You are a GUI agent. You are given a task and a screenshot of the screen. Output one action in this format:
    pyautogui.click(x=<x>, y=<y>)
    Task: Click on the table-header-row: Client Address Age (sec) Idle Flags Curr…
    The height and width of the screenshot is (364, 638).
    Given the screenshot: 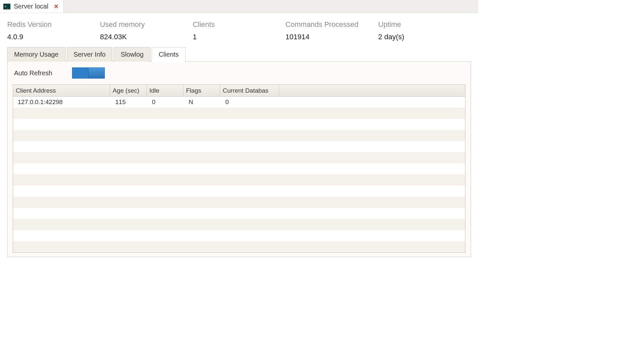 What is the action you would take?
    pyautogui.click(x=239, y=91)
    